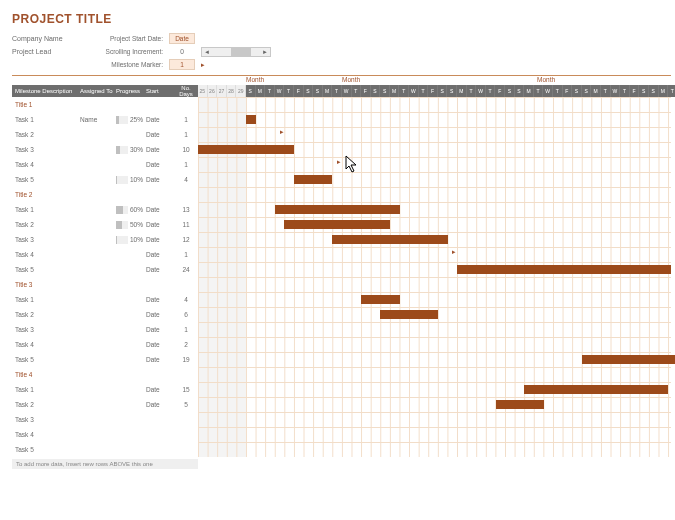 Image resolution: width=675 pixels, height=520 pixels. What do you see at coordinates (105, 464) in the screenshot?
I see `footer-note: To add more data, Insert new rows ABOVE …` at bounding box center [105, 464].